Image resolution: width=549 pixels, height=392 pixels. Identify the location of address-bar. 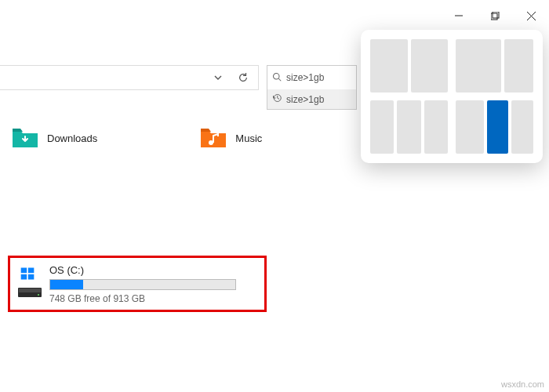
(129, 78).